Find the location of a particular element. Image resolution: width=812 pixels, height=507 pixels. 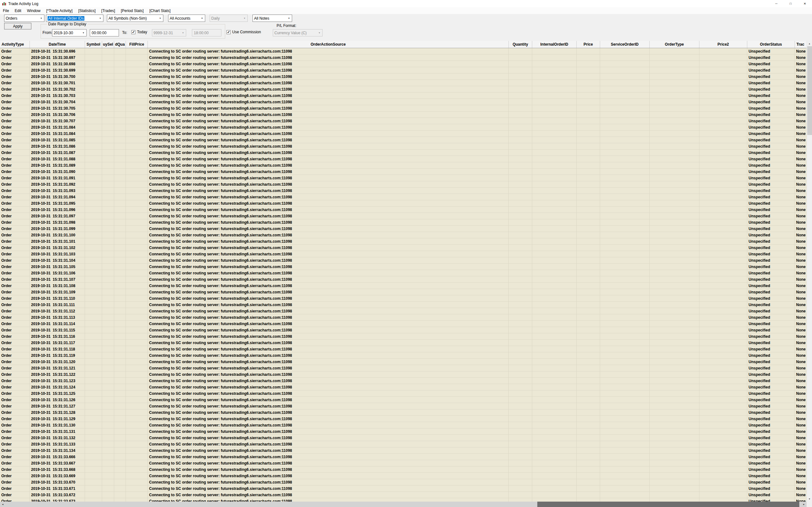

menu-trades: [Trades] is located at coordinates (108, 11).